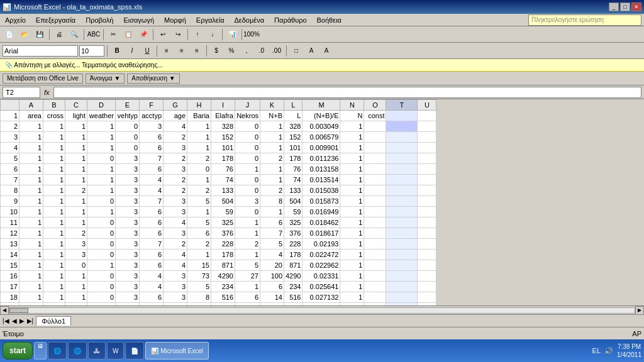 This screenshot has height=362, width=644. I want to click on cell-A15: 1, so click(31, 265).